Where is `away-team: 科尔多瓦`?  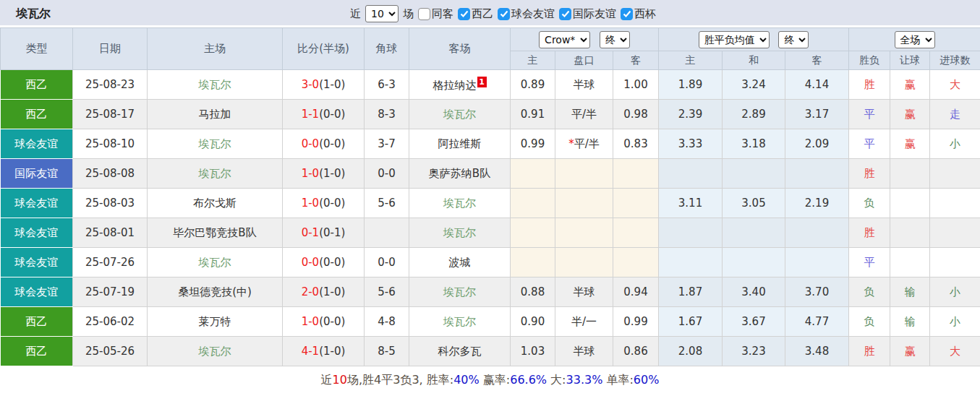
away-team: 科尔多瓦 is located at coordinates (460, 351).